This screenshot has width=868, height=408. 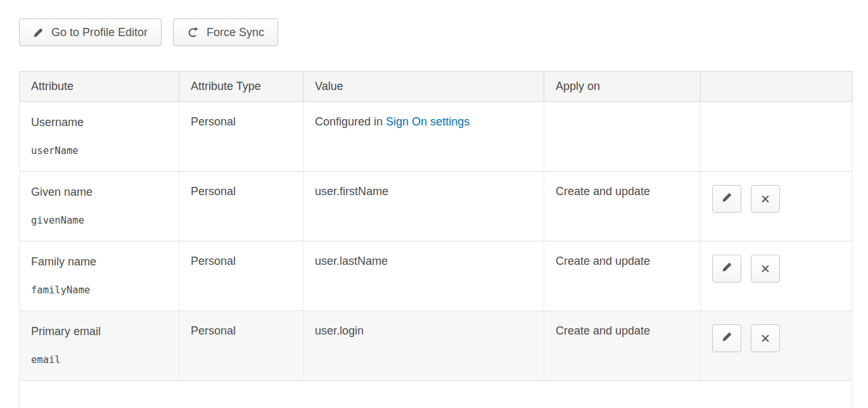 What do you see at coordinates (90, 32) in the screenshot?
I see `go-to-profile-editor-button: Go to Profile Editor` at bounding box center [90, 32].